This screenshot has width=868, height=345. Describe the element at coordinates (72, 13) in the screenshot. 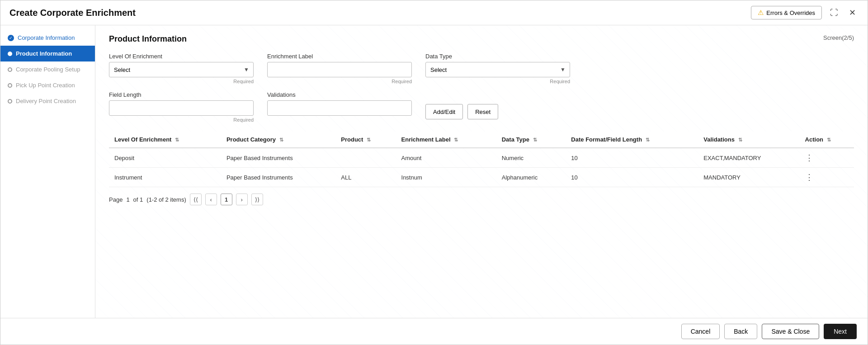

I see `modal-title: Create Corporate Enrichment` at that location.